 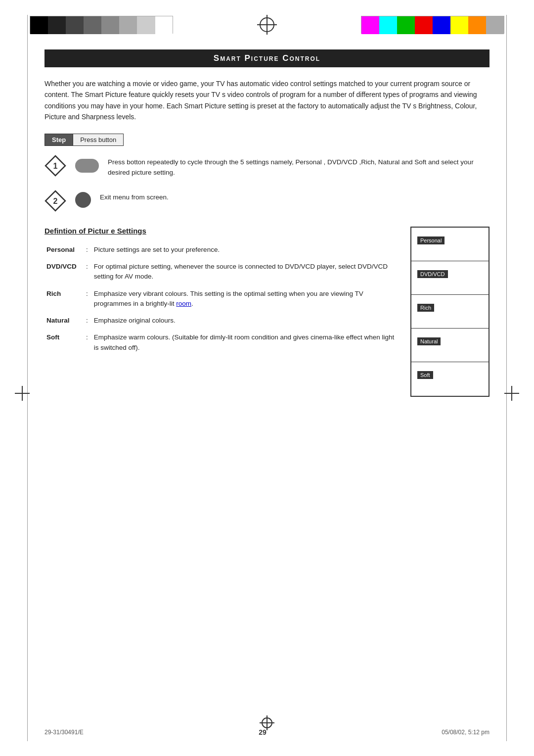 I want to click on color-swatch-orange, so click(x=477, y=25).